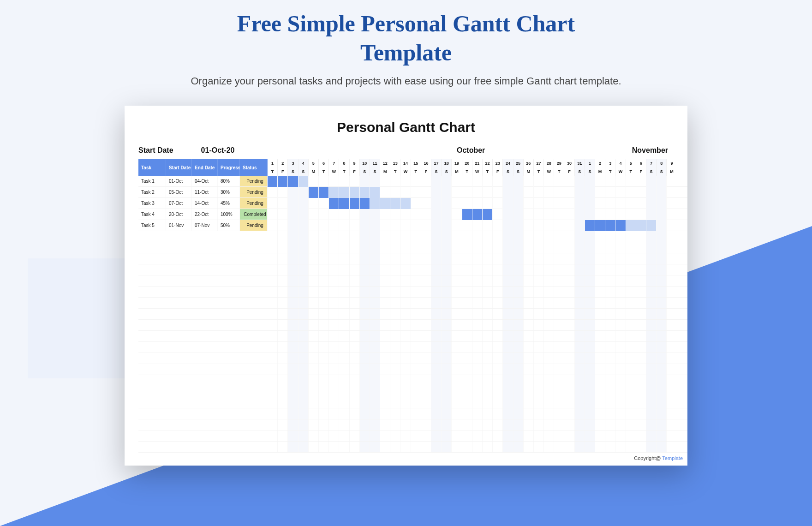  Describe the element at coordinates (478, 270) in the screenshot. I see `empty-timeline-row` at that location.